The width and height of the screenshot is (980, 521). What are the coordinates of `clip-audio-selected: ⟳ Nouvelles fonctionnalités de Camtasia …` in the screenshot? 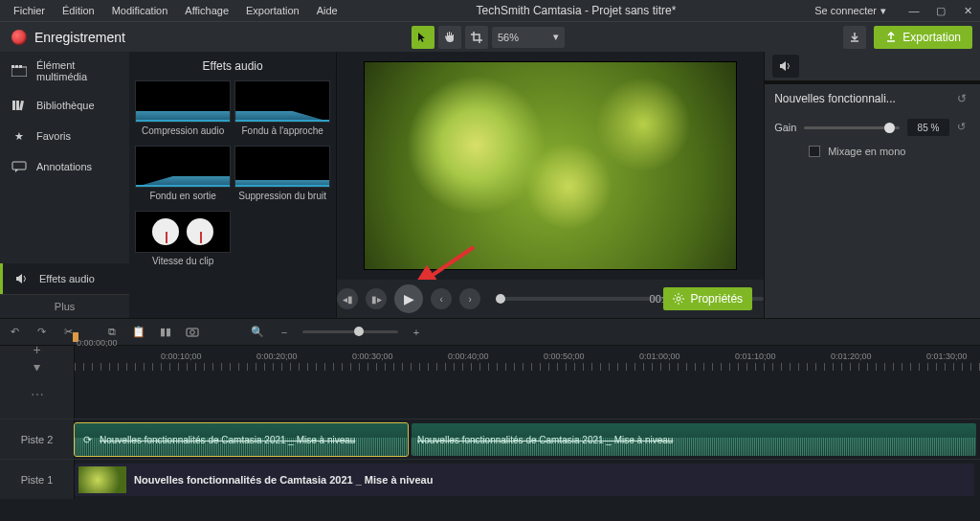 It's located at (241, 440).